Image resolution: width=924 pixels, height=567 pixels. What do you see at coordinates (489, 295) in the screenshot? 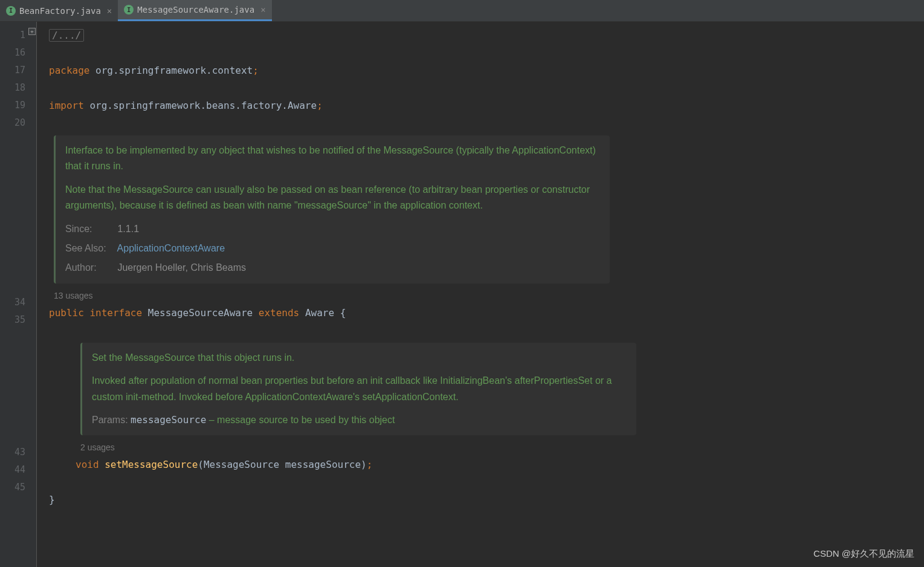
I see `class-usages-hint: 13 usages` at bounding box center [489, 295].